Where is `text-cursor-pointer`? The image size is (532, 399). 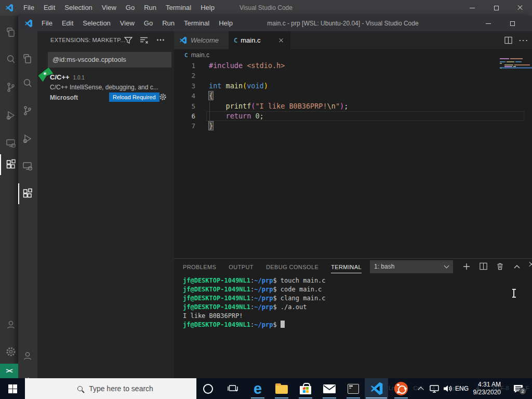
text-cursor-pointer is located at coordinates (514, 293).